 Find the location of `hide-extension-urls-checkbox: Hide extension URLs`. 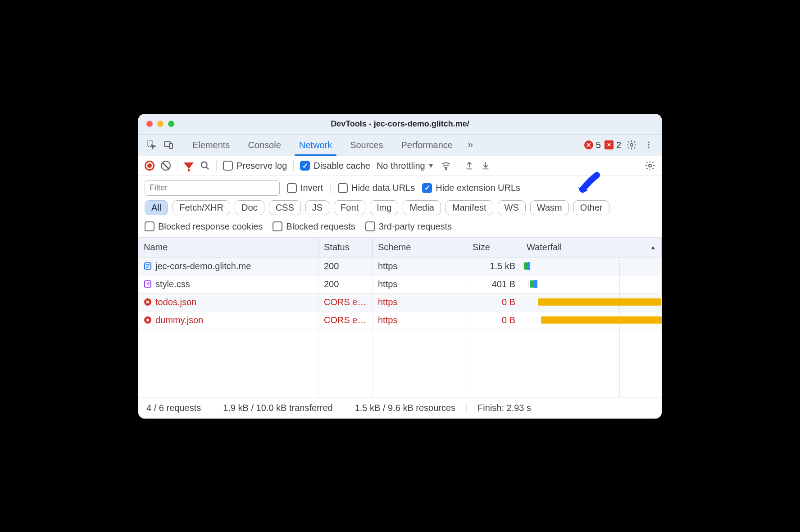

hide-extension-urls-checkbox: Hide extension URLs is located at coordinates (471, 188).